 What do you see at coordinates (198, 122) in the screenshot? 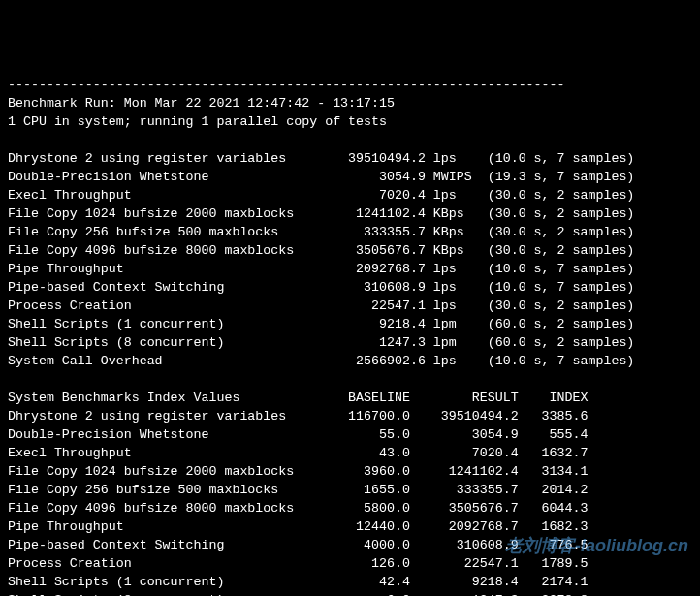
I see `cpu-info-line: 1 CPU in system; running 1 parallel copy…` at bounding box center [198, 122].